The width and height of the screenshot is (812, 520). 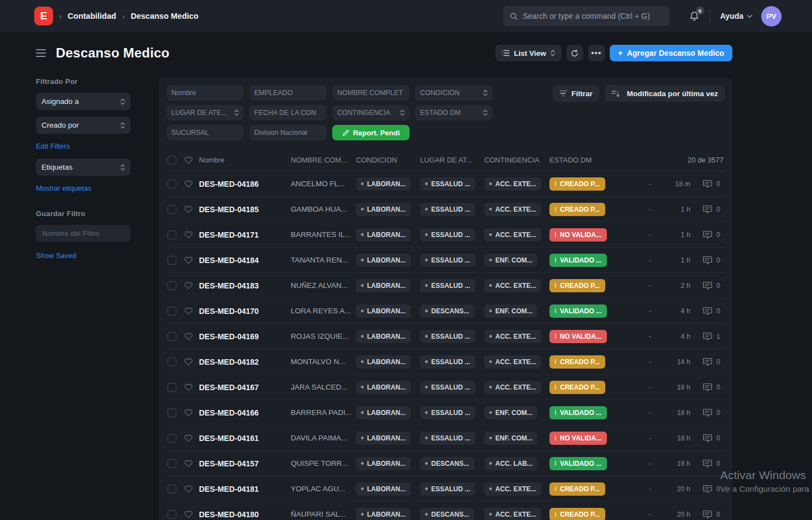 I want to click on filter-text-nombre-complet: NOMBRE COMPLET, so click(x=371, y=93).